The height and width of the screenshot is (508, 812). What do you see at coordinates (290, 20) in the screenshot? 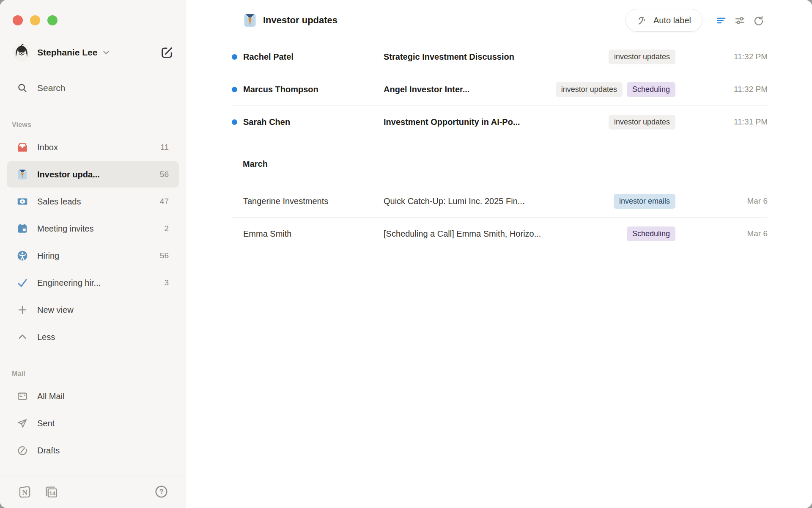
I see `view-title-group: Investor updates` at bounding box center [290, 20].